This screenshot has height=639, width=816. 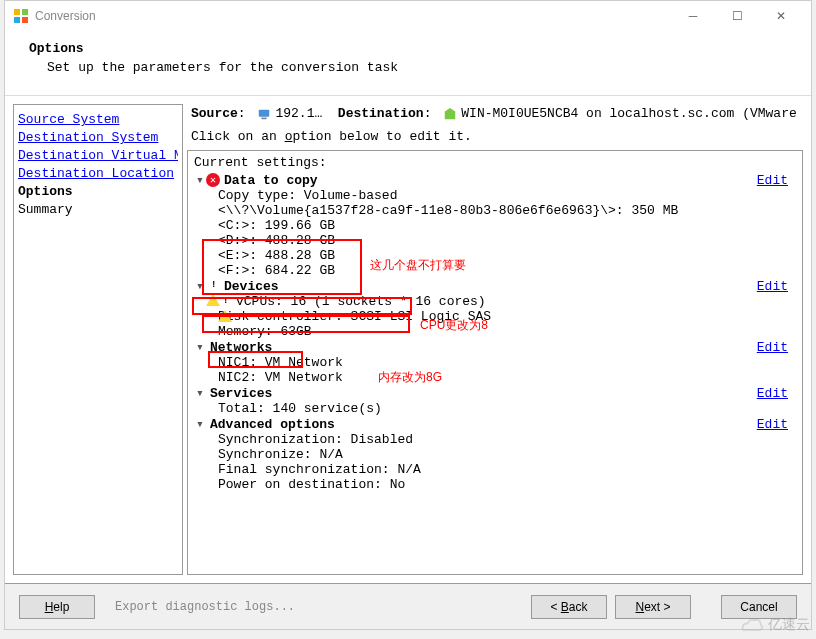 I want to click on vcpus-line: vCPUs: 16 (1 sockets * 16 cores), so click(x=495, y=302).